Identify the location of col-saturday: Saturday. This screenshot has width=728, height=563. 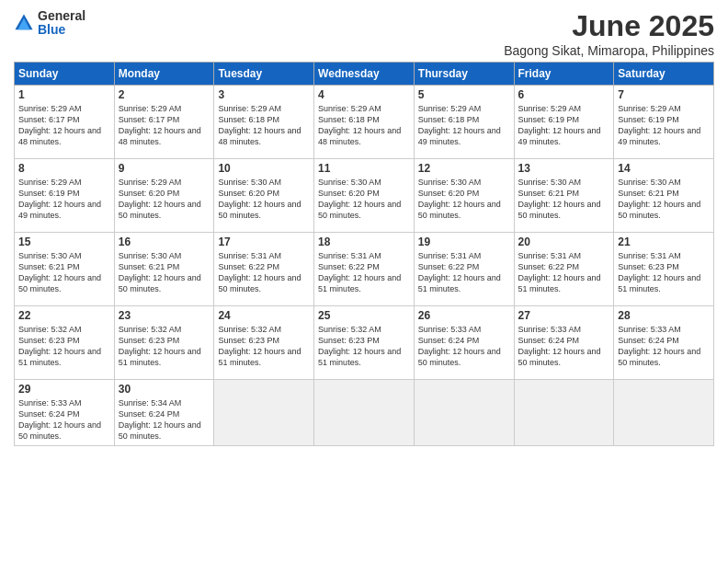
(664, 74).